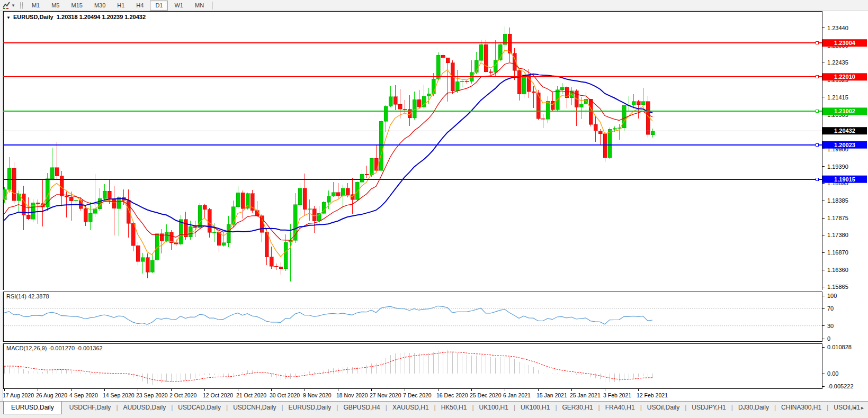 The image size is (868, 418). I want to click on chart-tools-caret-icon: ▼, so click(13, 5).